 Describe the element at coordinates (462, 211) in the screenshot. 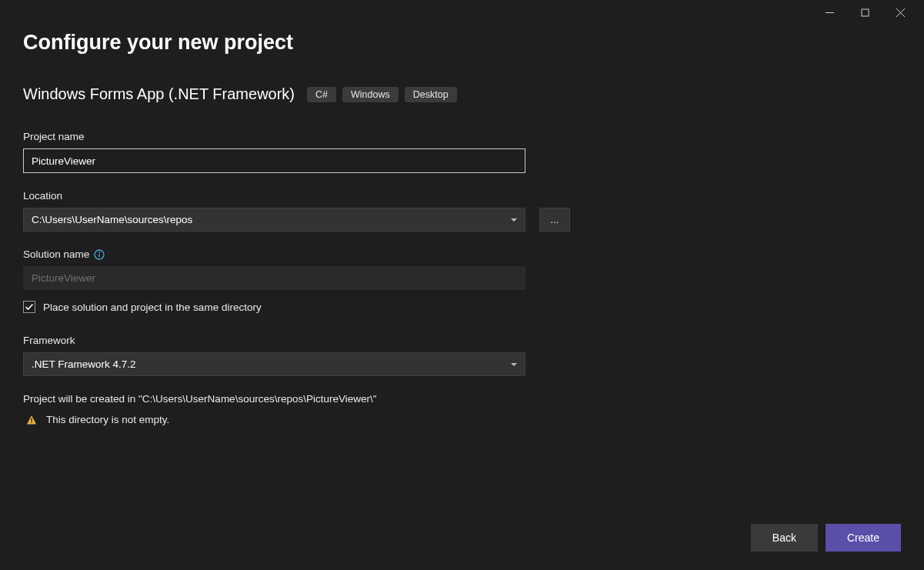

I see `location-group: Location C:\Users\UserName\sources\repos…` at that location.